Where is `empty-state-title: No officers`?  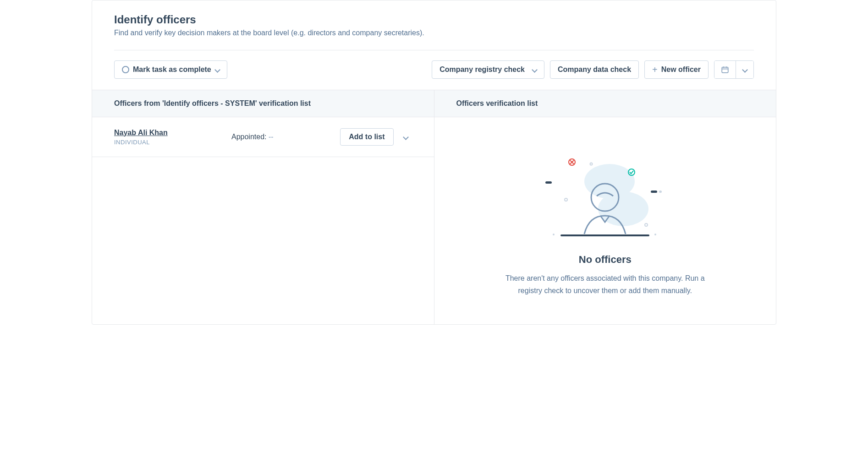
empty-state-title: No officers is located at coordinates (605, 260).